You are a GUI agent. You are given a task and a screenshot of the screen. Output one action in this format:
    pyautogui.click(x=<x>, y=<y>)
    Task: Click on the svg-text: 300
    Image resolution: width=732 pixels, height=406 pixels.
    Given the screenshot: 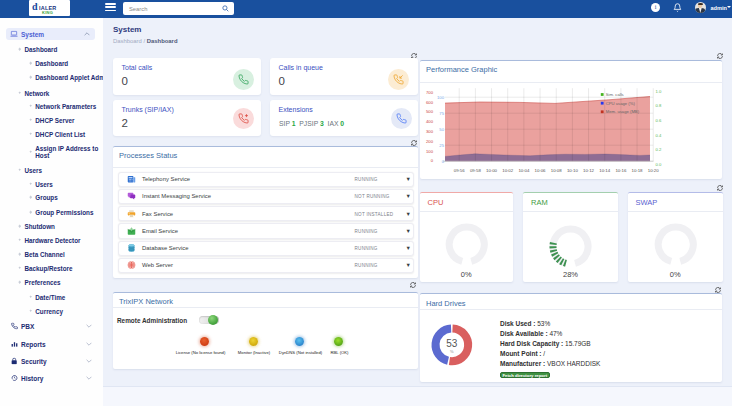 What is the action you would take?
    pyautogui.click(x=430, y=132)
    